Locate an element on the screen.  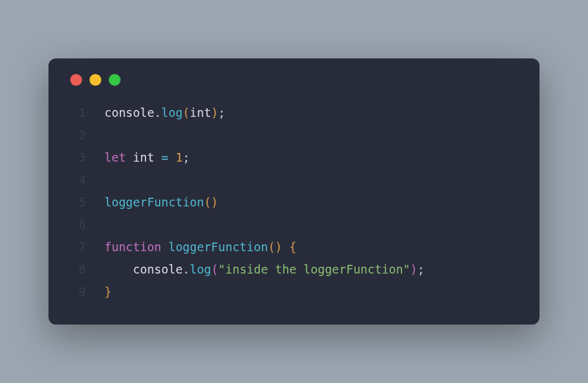
line-number: 8 is located at coordinates (76, 269).